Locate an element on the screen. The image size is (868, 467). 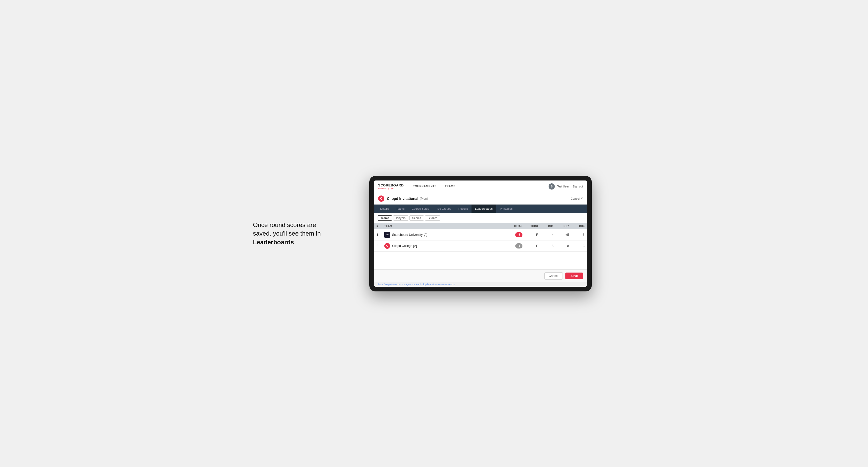
tournament-icon: C is located at coordinates (381, 199).